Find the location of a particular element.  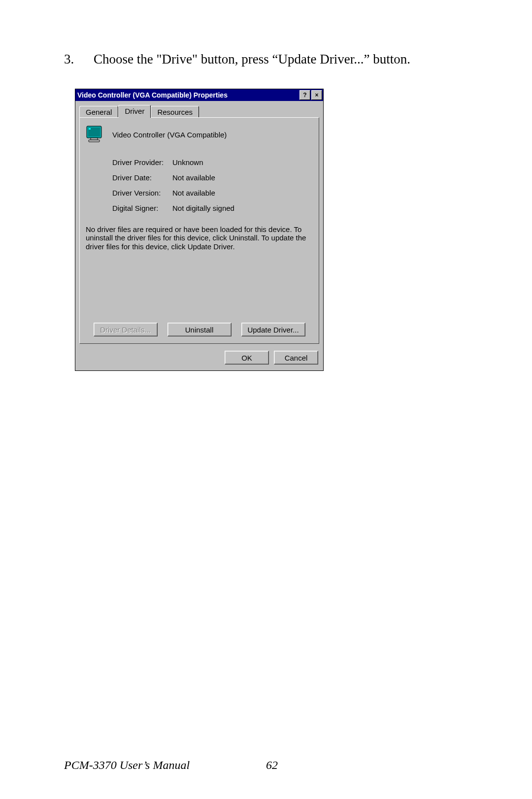

label-driver-version: Driver Version: is located at coordinates (142, 193).